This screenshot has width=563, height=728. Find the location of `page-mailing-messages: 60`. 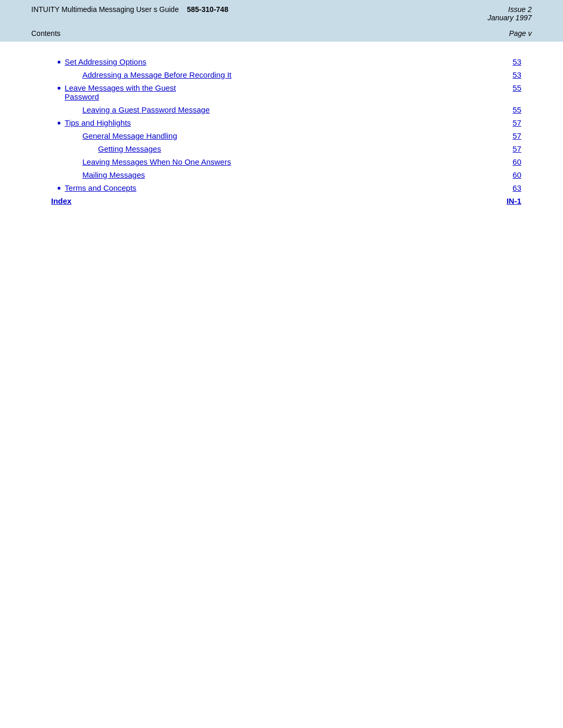

page-mailing-messages: 60 is located at coordinates (517, 175).